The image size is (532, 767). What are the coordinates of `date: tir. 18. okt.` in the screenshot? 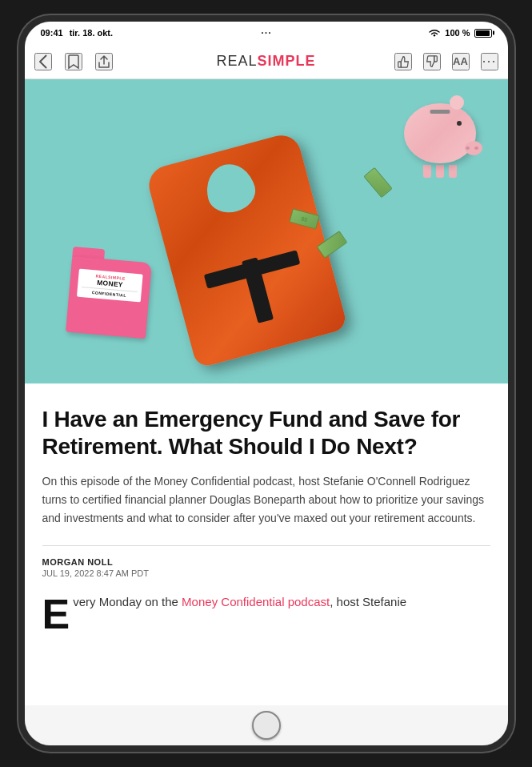 It's located at (91, 33).